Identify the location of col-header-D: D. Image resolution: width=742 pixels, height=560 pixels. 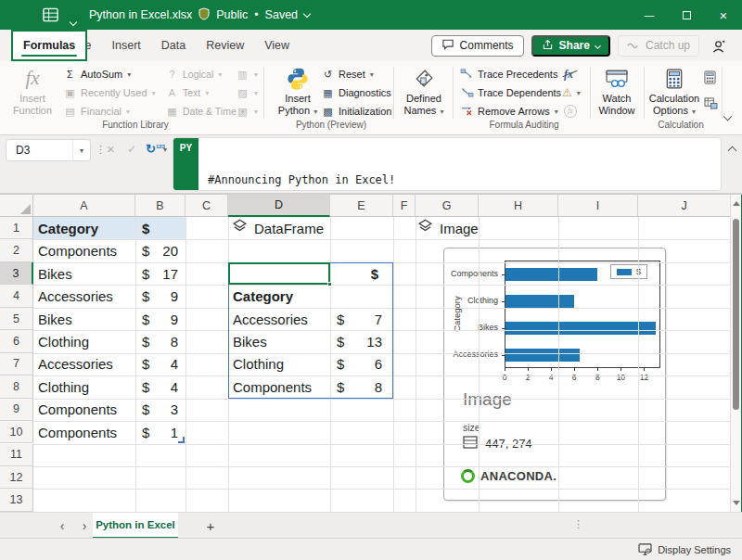
(279, 206).